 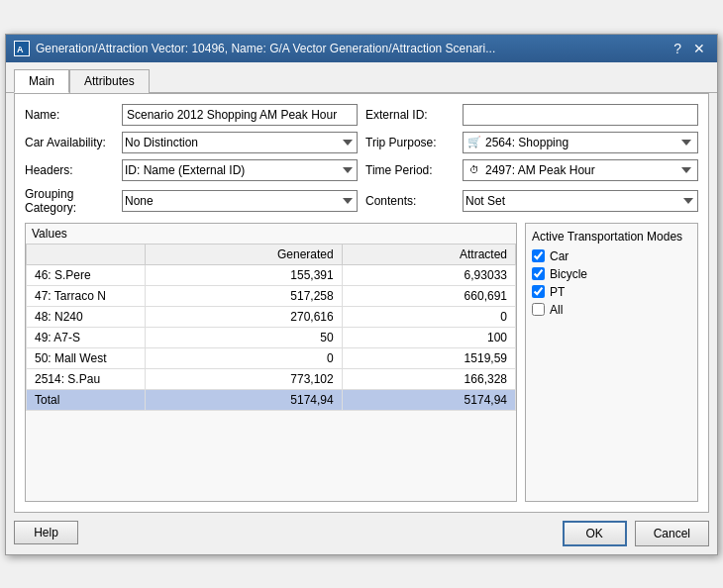 What do you see at coordinates (244, 358) in the screenshot?
I see `row-generated: 0` at bounding box center [244, 358].